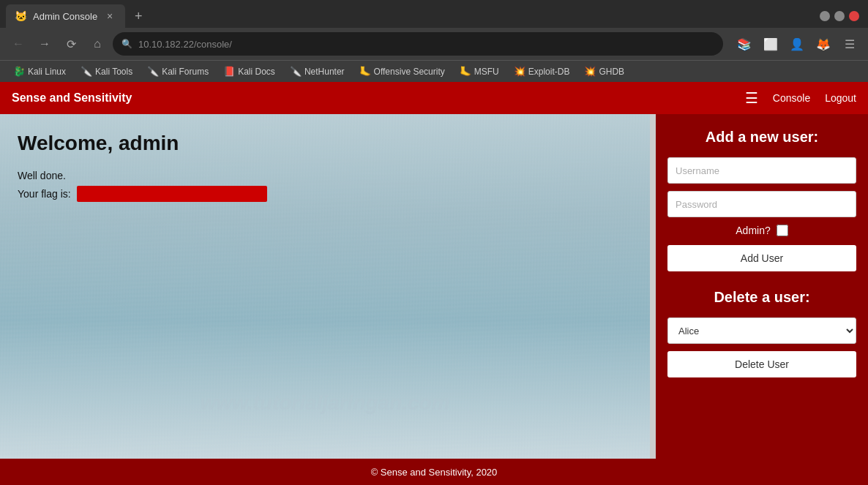 The height and width of the screenshot is (485, 868). Describe the element at coordinates (153, 72) in the screenshot. I see `kali-forums-icon: 🔪` at that location.